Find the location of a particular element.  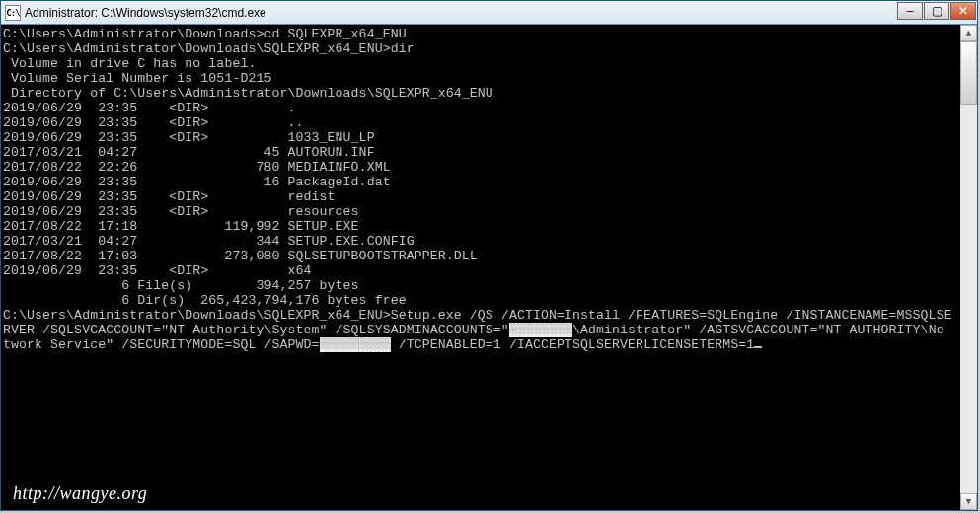

titlebar: C:\ Administrator: C:\Windows\system32\c… is located at coordinates (490, 13).